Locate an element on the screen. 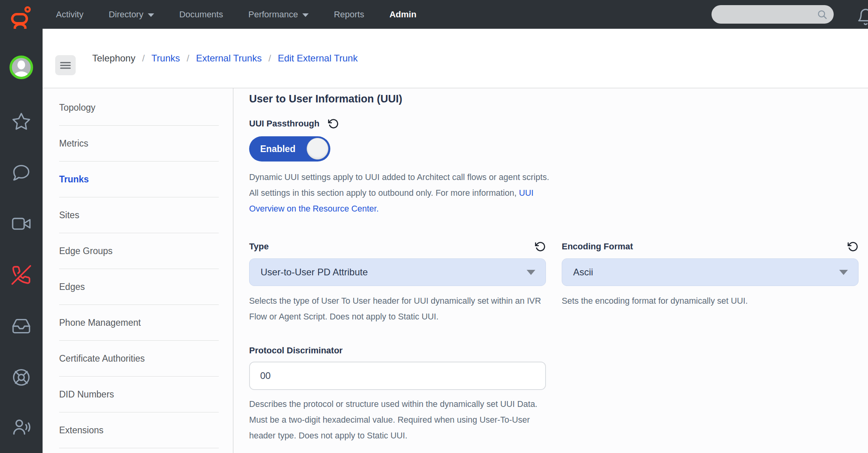 Image resolution: width=868 pixels, height=453 pixels. sidebar-item-label: Phone Management is located at coordinates (100, 323).